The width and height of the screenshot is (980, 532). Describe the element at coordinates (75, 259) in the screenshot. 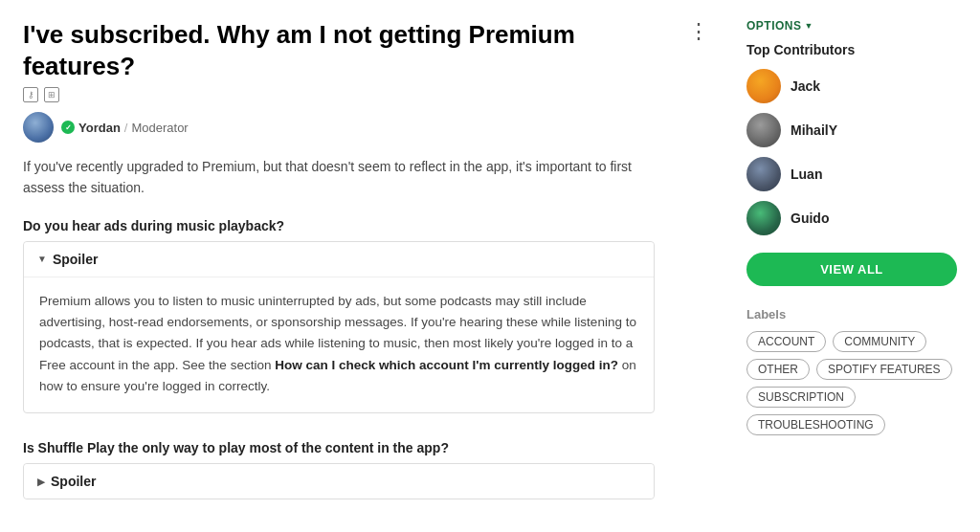

I see `spoiler-label-1: Spoiler` at that location.